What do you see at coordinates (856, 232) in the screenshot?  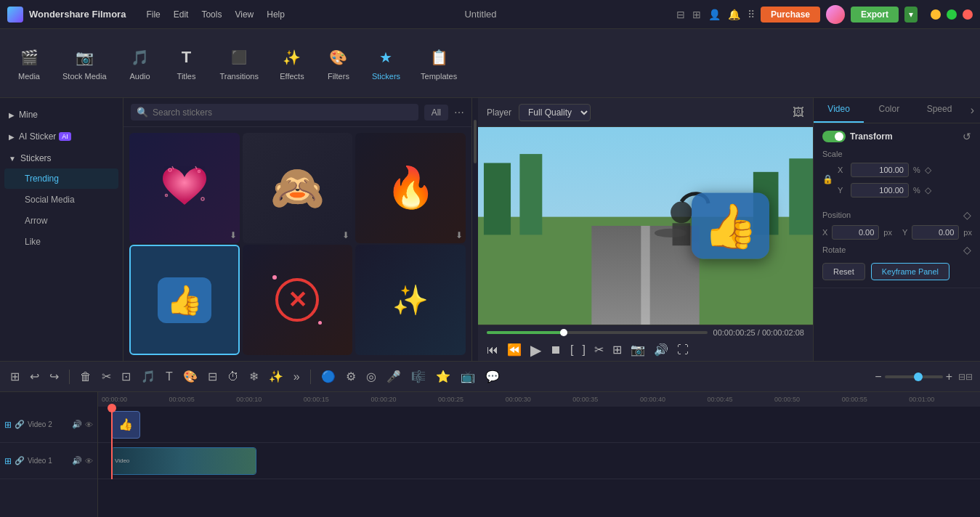 I see `pos-x-input` at bounding box center [856, 232].